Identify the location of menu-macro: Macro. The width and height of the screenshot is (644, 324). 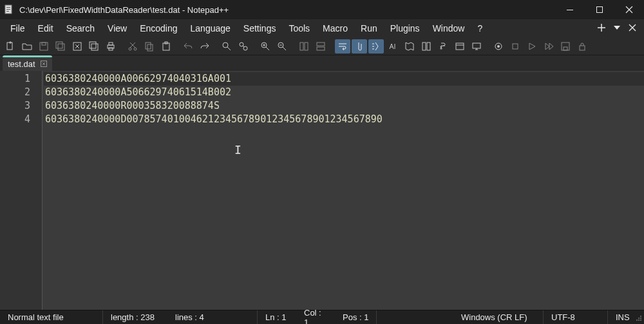
(335, 28).